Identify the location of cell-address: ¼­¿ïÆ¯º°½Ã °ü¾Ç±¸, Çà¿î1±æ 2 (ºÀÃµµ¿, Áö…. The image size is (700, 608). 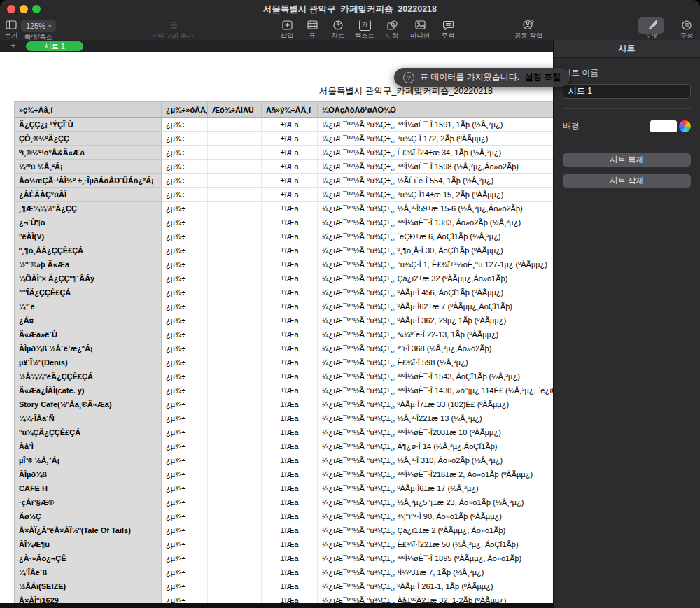
(435, 530).